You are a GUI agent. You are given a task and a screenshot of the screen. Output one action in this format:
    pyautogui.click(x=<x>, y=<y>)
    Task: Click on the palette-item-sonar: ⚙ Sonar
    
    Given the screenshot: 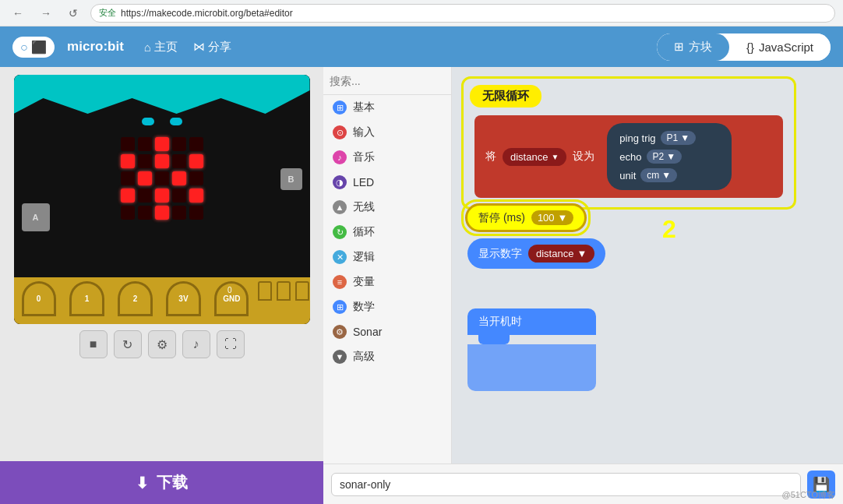 What is the action you would take?
    pyautogui.click(x=387, y=332)
    